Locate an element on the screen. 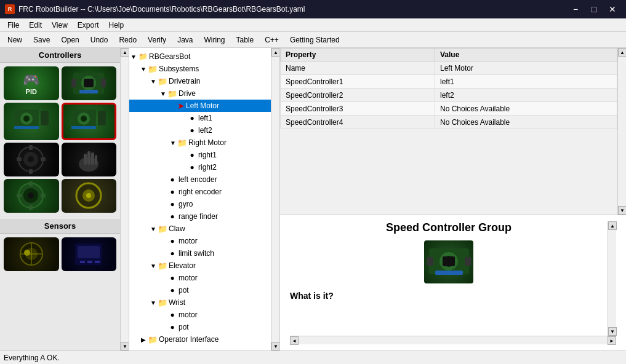 Image resolution: width=626 pixels, height=364 pixels. tree-node-operator-interface: ▶📁Operator Interface is located at coordinates (200, 339).